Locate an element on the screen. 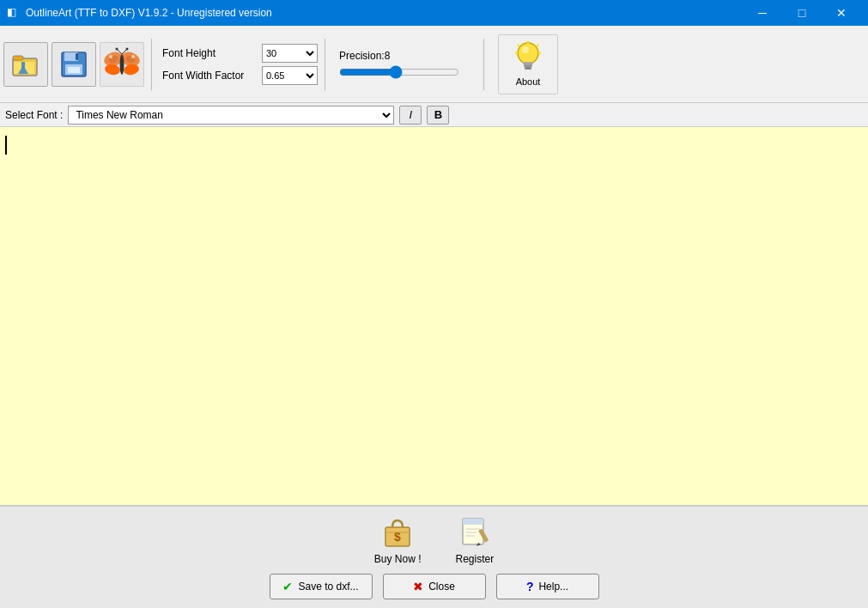 Image resolution: width=868 pixels, height=608 pixels. app-title: OutlineArt (TTF to DXF) V1.9.2 - Unregis… is located at coordinates (385, 13).